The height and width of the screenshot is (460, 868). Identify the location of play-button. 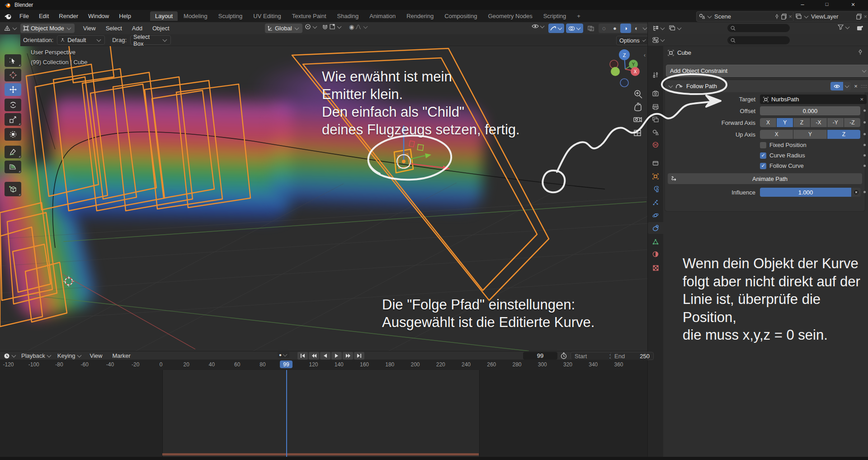
(336, 356).